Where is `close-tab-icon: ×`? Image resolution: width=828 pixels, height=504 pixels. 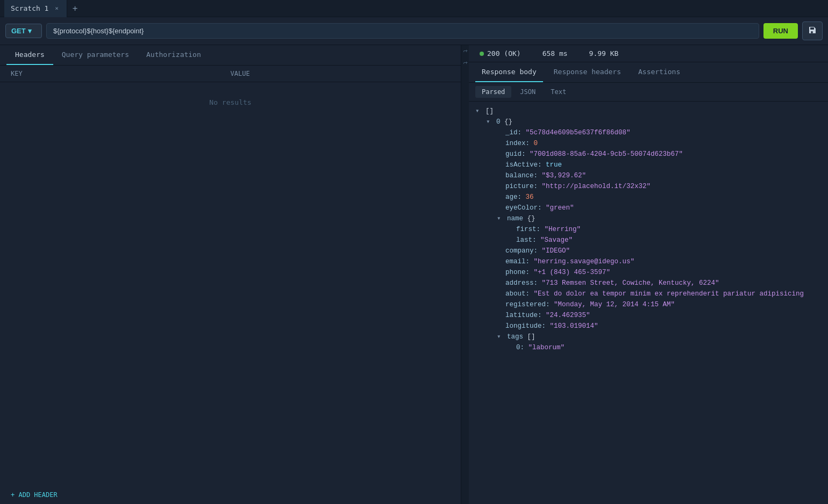
close-tab-icon: × is located at coordinates (56, 9).